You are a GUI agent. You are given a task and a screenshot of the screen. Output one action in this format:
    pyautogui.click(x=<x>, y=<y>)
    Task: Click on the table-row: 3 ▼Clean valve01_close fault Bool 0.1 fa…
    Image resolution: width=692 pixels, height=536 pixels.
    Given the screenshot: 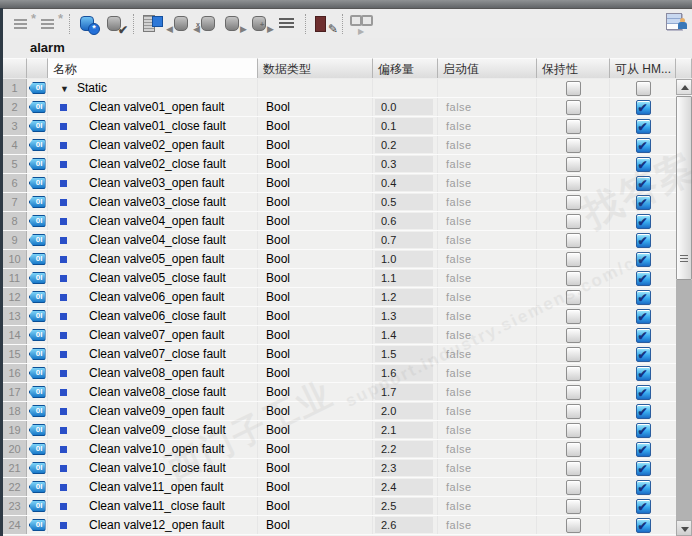 What is the action you would take?
    pyautogui.click(x=340, y=126)
    